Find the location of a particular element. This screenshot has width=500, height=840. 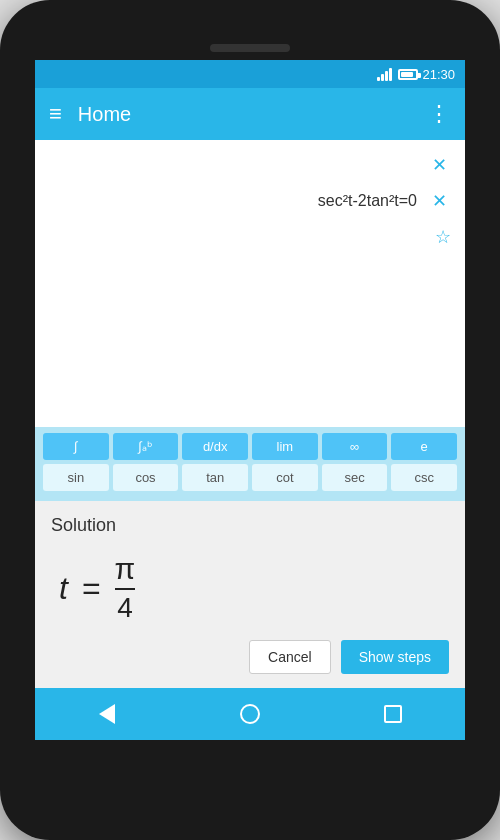

key-e: e is located at coordinates (424, 446).